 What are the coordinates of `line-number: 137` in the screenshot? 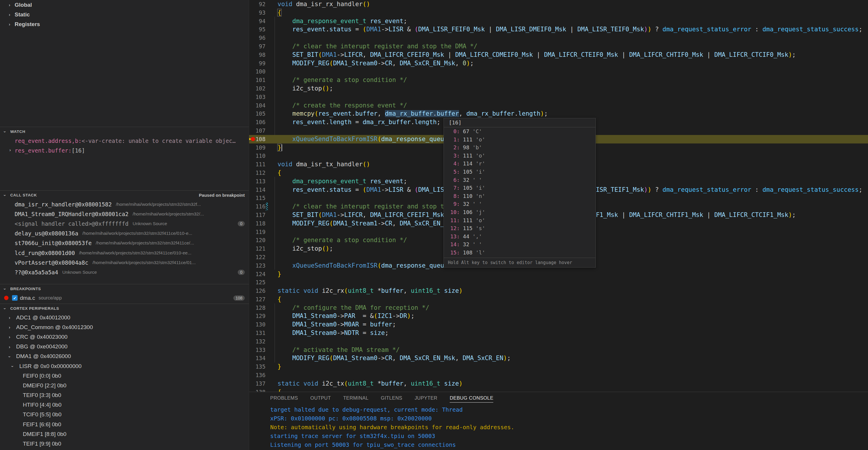 It's located at (260, 384).